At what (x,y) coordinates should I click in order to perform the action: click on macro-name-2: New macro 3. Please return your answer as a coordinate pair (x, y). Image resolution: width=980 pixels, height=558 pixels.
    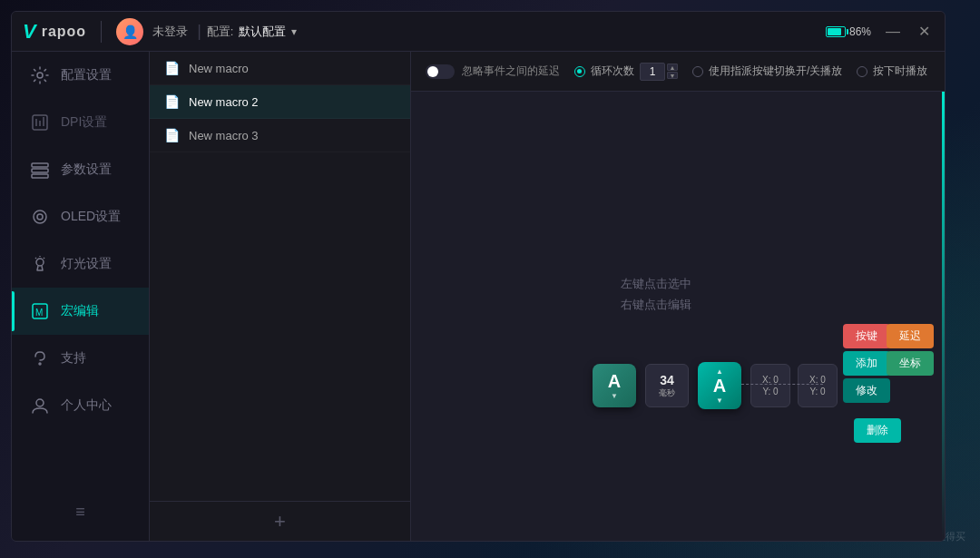
    Looking at the image, I should click on (223, 136).